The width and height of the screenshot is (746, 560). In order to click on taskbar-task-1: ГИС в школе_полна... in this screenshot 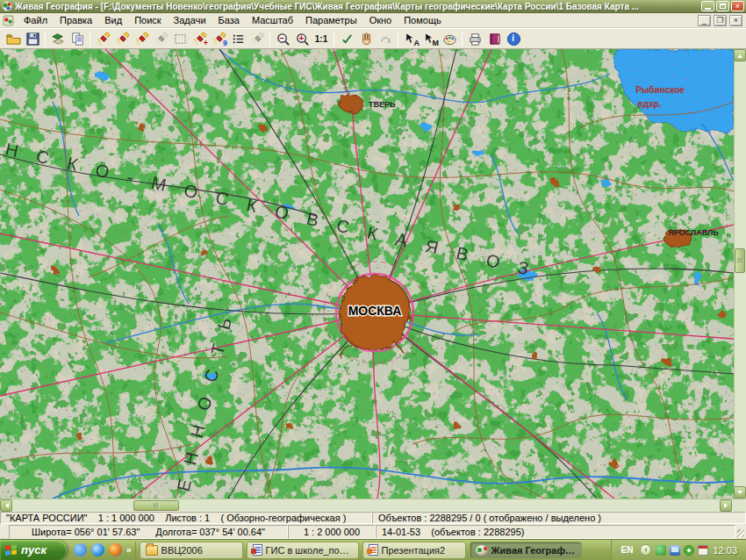, I will do `click(303, 550)`.